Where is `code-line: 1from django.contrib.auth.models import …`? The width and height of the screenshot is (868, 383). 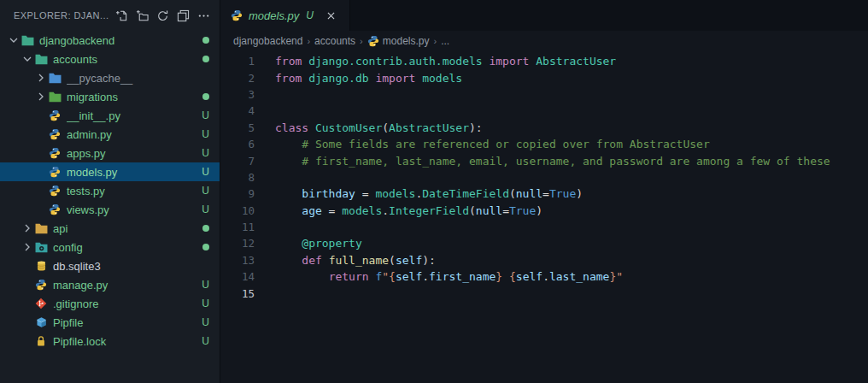 code-line: 1from django.contrib.auth.models import … is located at coordinates (544, 62).